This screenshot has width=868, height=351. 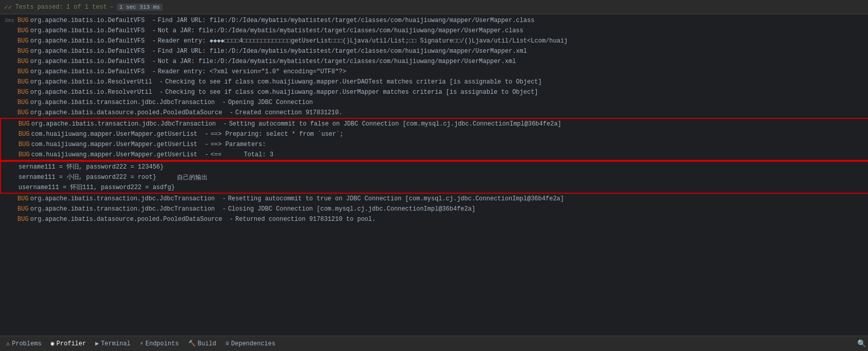 What do you see at coordinates (434, 20) in the screenshot?
I see `log-line: 3ms BUG org.apache.ibatis.io.DefaultVFS …` at bounding box center [434, 20].